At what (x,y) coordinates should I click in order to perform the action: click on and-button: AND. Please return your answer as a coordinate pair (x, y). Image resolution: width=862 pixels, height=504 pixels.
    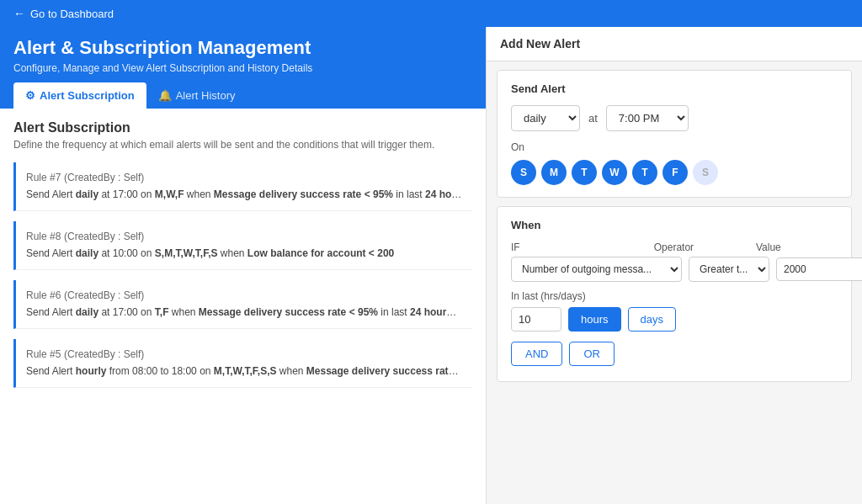
    Looking at the image, I should click on (537, 353).